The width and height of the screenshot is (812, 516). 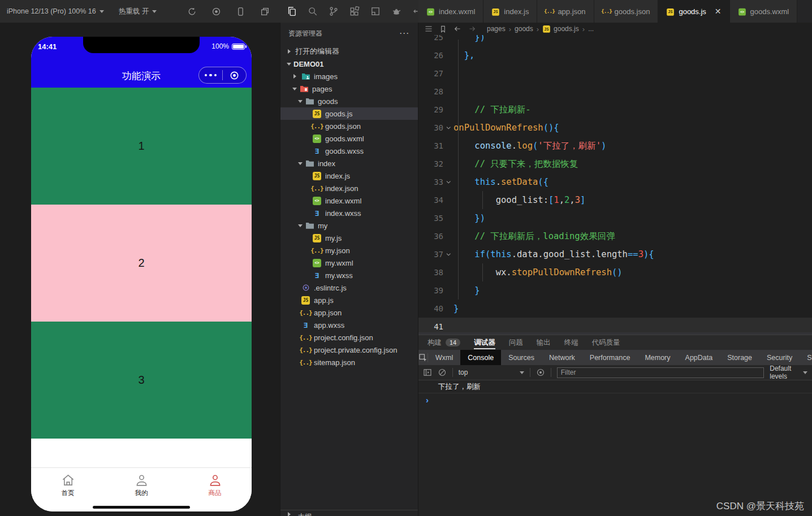 I want to click on panel-tab-构建: 构建14, so click(x=444, y=342).